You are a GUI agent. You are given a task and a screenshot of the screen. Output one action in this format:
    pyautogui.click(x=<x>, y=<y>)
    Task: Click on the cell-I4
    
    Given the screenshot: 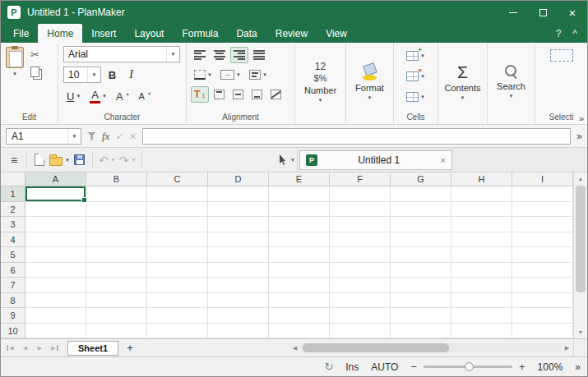 What is the action you would take?
    pyautogui.click(x=543, y=240)
    